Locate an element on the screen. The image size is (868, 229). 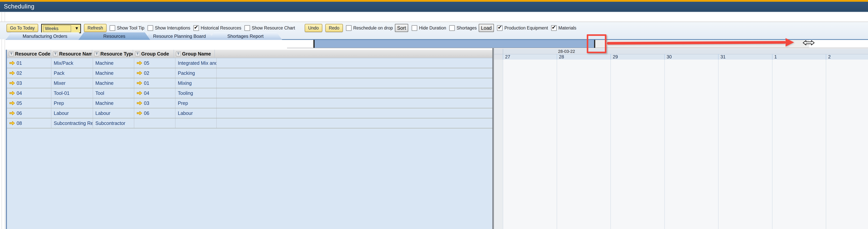
table-row: 05PrepMachine03Prep is located at coordinates (250, 103).